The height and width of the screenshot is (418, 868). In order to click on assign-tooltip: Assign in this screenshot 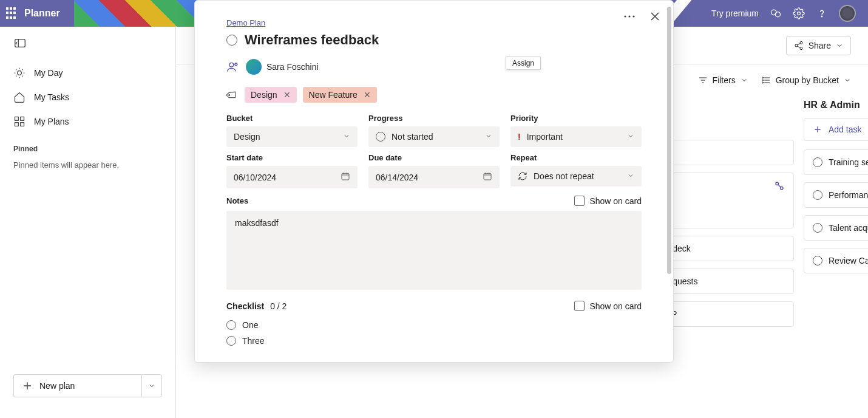, I will do `click(523, 63)`.